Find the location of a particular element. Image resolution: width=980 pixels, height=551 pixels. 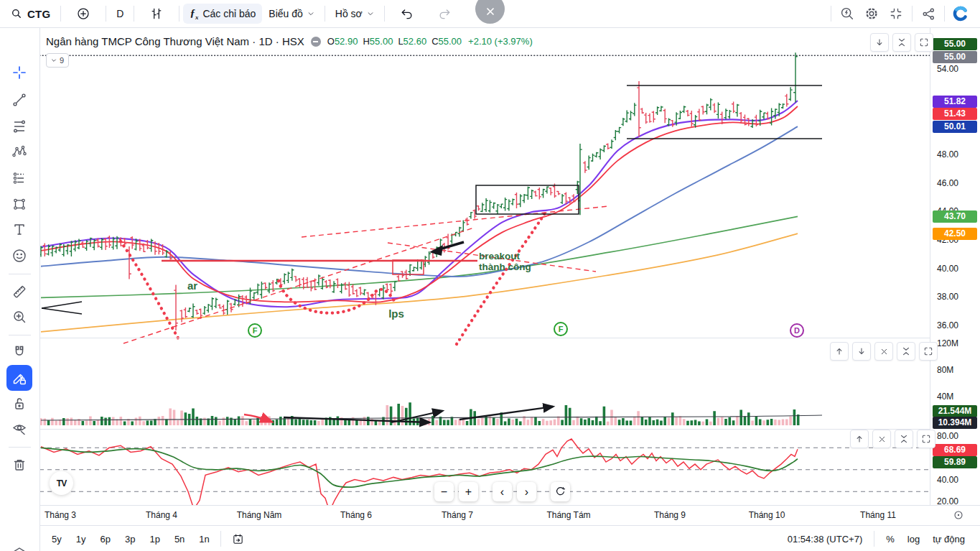

chart-menu-button: Biểu đồ is located at coordinates (291, 14).